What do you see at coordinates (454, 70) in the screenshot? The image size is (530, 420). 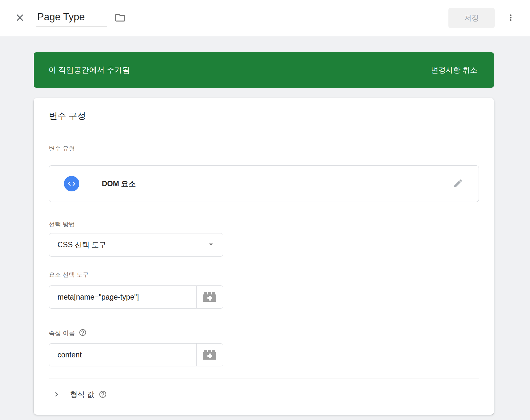 I see `discard-changes-button: 변경사항 취소` at bounding box center [454, 70].